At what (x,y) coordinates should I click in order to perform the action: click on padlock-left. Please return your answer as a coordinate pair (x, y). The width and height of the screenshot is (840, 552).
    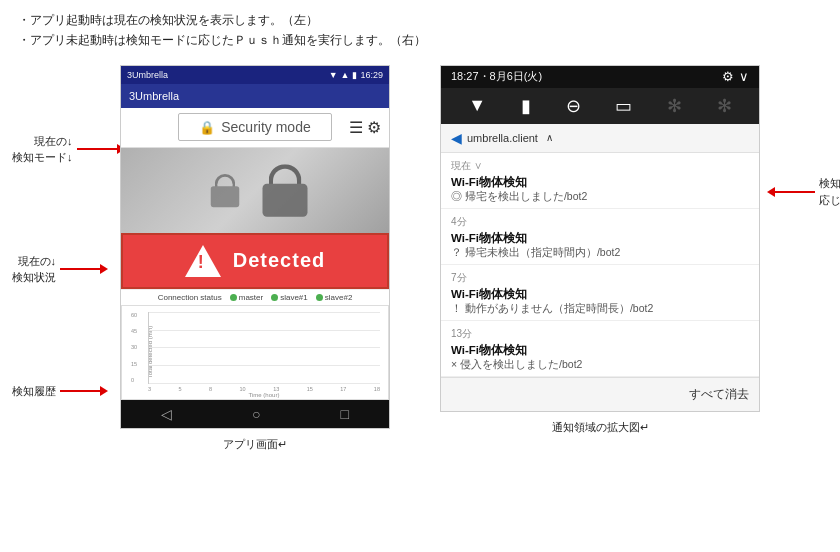
    Looking at the image, I should click on (226, 190).